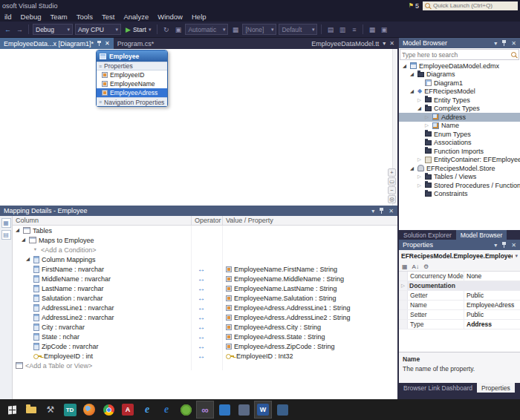 The image size is (520, 420). What do you see at coordinates (36, 249) in the screenshot?
I see `condition-dropdown-icon: ▾` at bounding box center [36, 249].